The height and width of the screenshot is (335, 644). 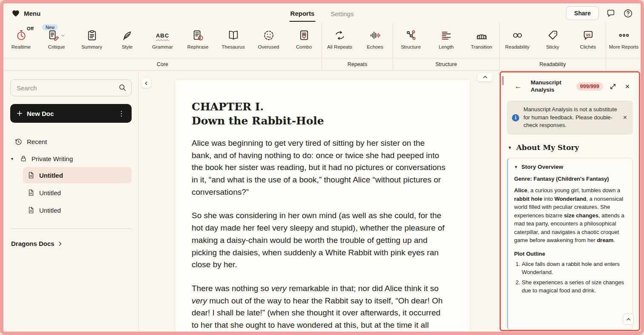 I want to click on story-overview-text: Alice, a curious young girl, tumbles dow…, so click(x=570, y=216).